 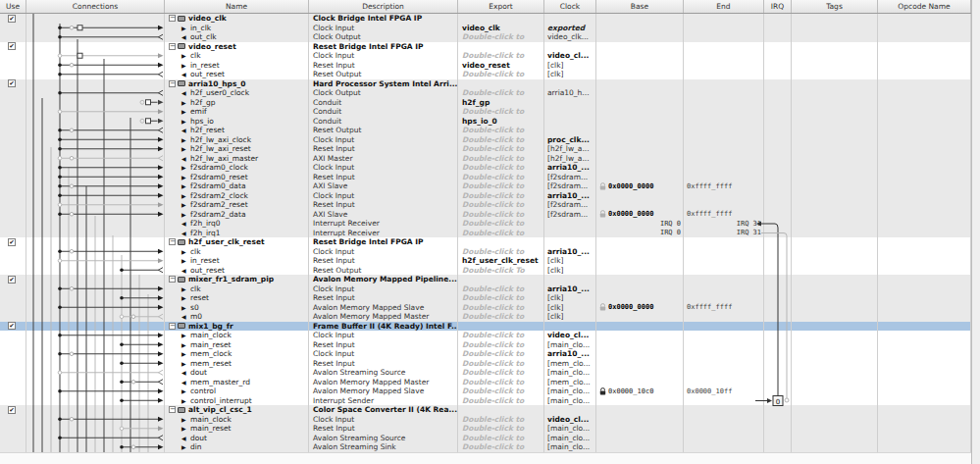 What do you see at coordinates (571, 37) in the screenshot?
I see `clock-cell: video_clk...` at bounding box center [571, 37].